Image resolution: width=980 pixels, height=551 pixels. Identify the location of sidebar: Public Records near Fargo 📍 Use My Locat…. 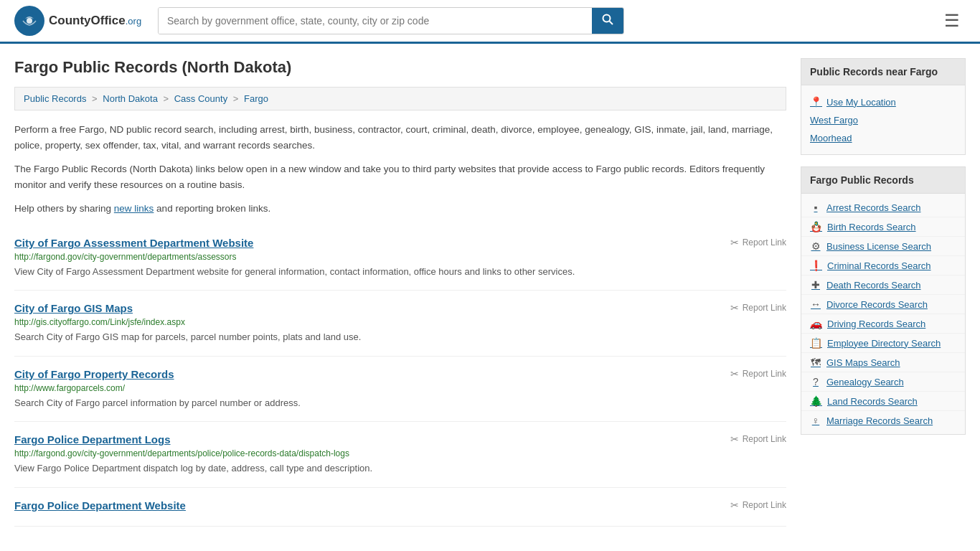
(883, 293).